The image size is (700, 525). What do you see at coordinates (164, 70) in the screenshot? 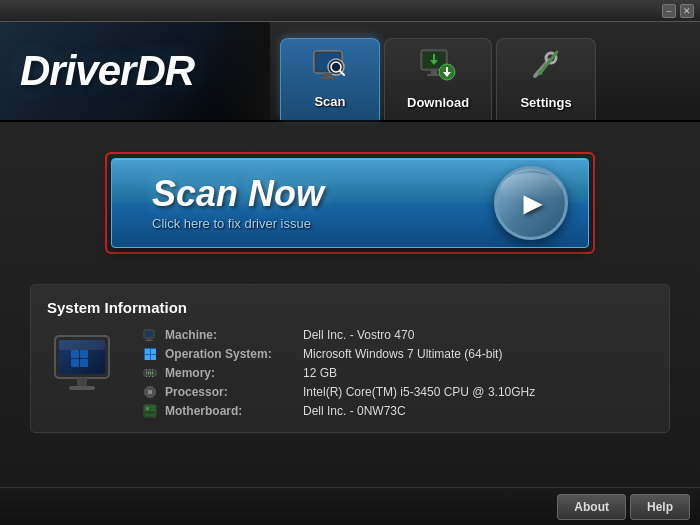
I see `logo-dr: DR` at bounding box center [164, 70].